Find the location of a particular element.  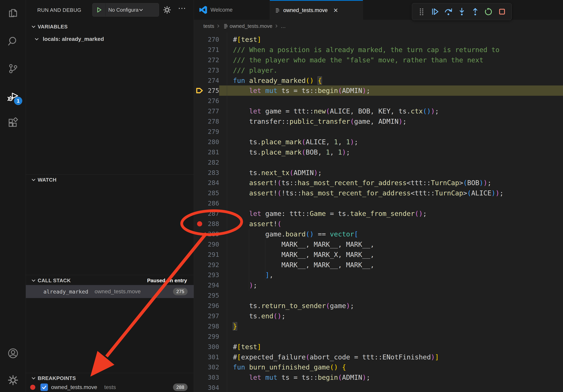

search-icon is located at coordinates (13, 41).